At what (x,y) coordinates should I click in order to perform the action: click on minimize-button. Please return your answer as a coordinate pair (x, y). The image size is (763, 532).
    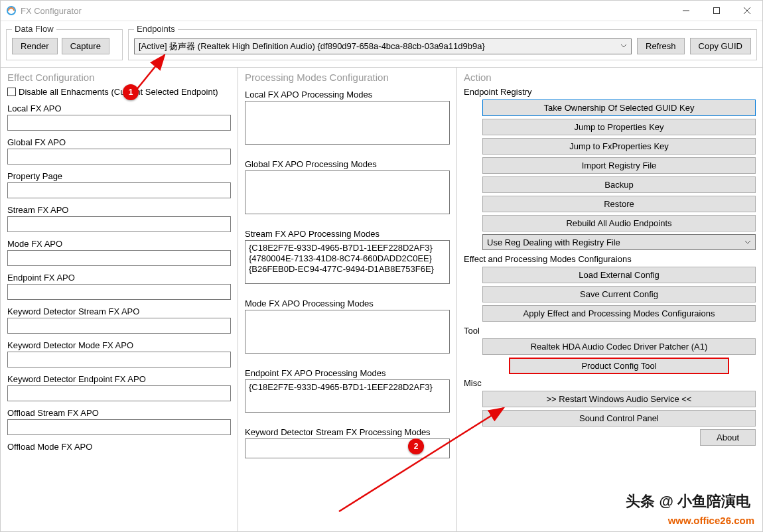
    Looking at the image, I should click on (686, 11).